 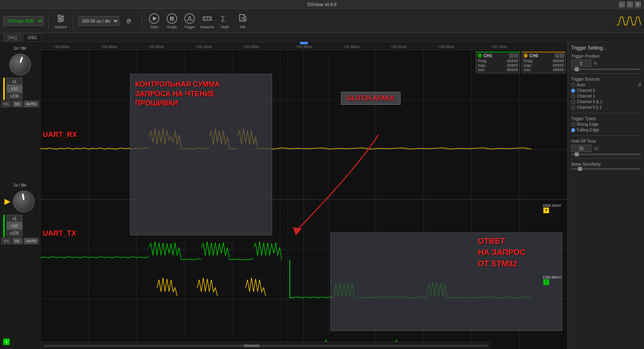 What do you see at coordinates (630, 4) in the screenshot?
I see `window-controls: — □ ✕` at bounding box center [630, 4].